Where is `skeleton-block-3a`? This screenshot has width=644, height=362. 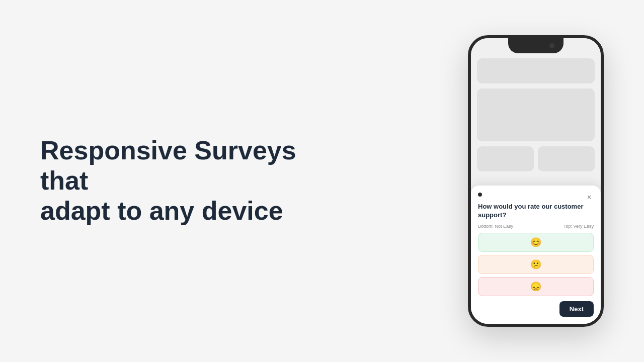 skeleton-block-3a is located at coordinates (505, 159).